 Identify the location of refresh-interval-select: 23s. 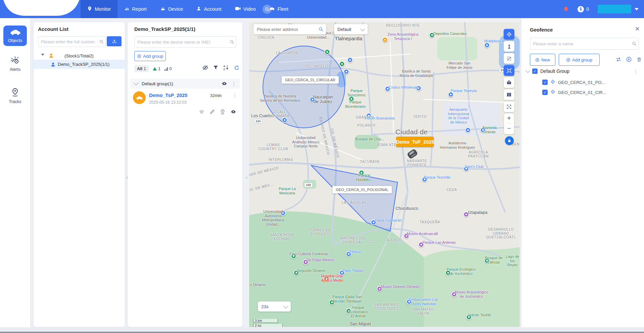
(274, 306).